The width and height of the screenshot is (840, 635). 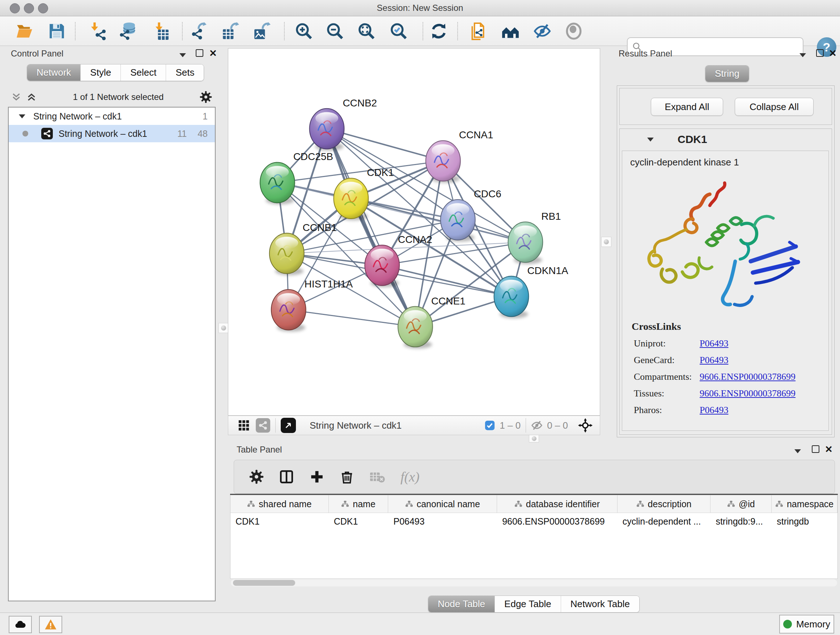 I want to click on gear-icon, so click(x=206, y=97).